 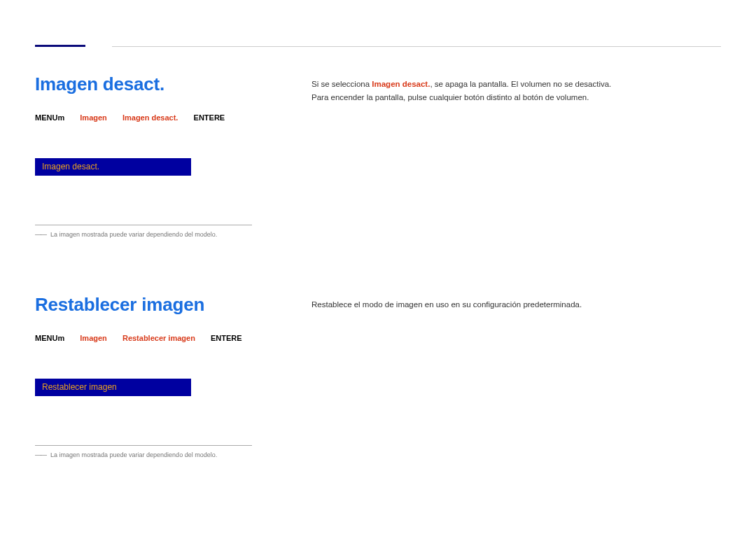 I want to click on bc2-restablecer: Restablecer imagen, so click(x=159, y=338).